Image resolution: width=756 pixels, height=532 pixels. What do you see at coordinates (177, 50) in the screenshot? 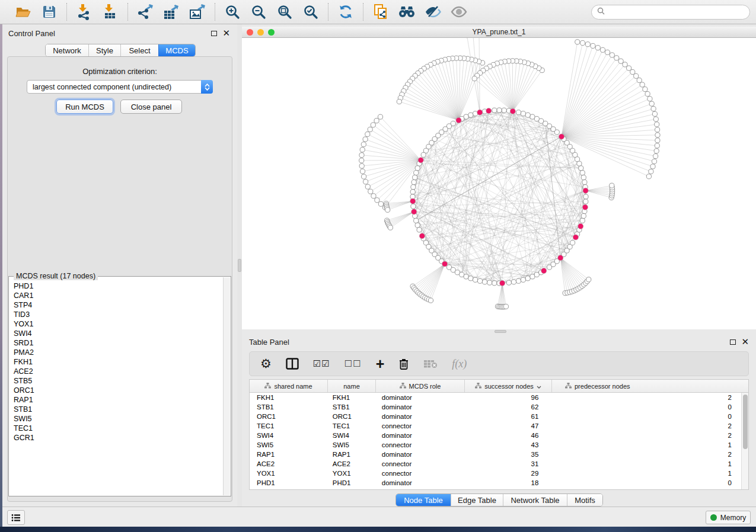
I see `tab-mcds: MCDS` at bounding box center [177, 50].